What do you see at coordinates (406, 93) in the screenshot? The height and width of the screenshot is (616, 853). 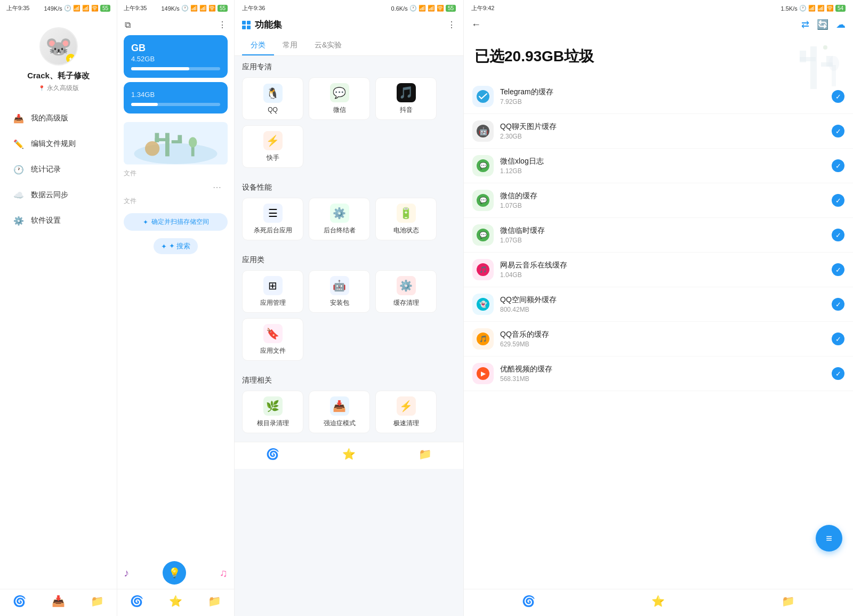 I see `douyin-icon: 🎵` at bounding box center [406, 93].